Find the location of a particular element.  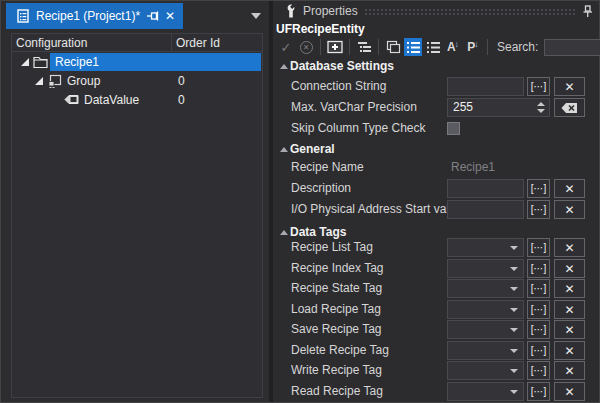

io-address-input is located at coordinates (486, 210).